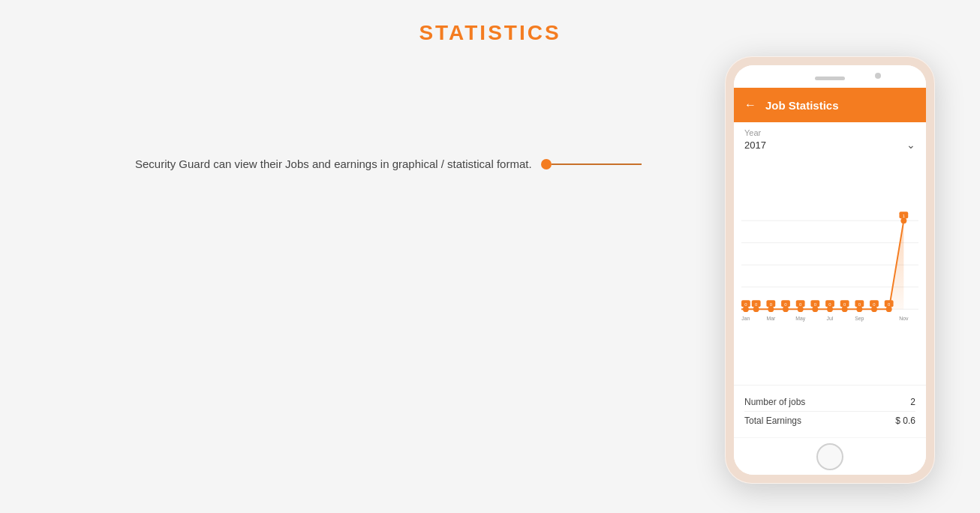 This screenshot has width=980, height=513. I want to click on svg-text: Jan, so click(746, 318).